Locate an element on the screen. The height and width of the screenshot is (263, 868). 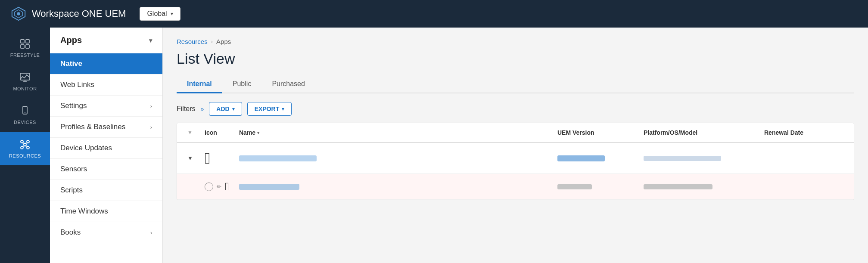
menu-item-books: Books › is located at coordinates (106, 232).